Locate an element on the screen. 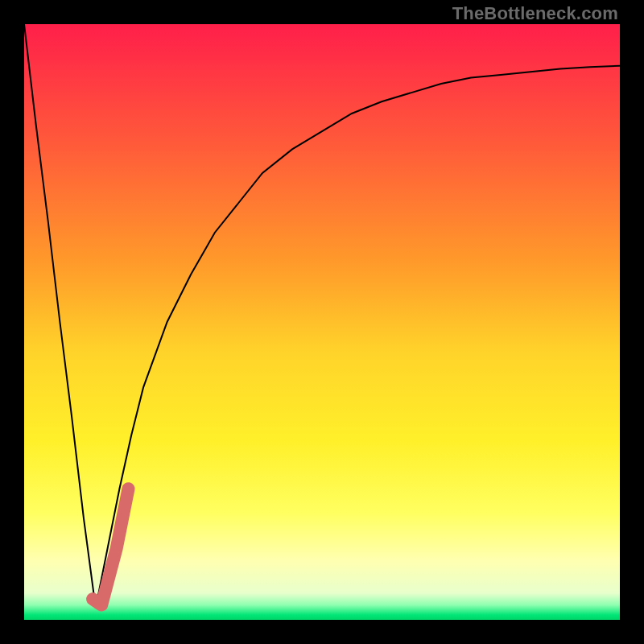 Image resolution: width=644 pixels, height=644 pixels. watermark-text: TheBottleneck.com is located at coordinates (535, 14).